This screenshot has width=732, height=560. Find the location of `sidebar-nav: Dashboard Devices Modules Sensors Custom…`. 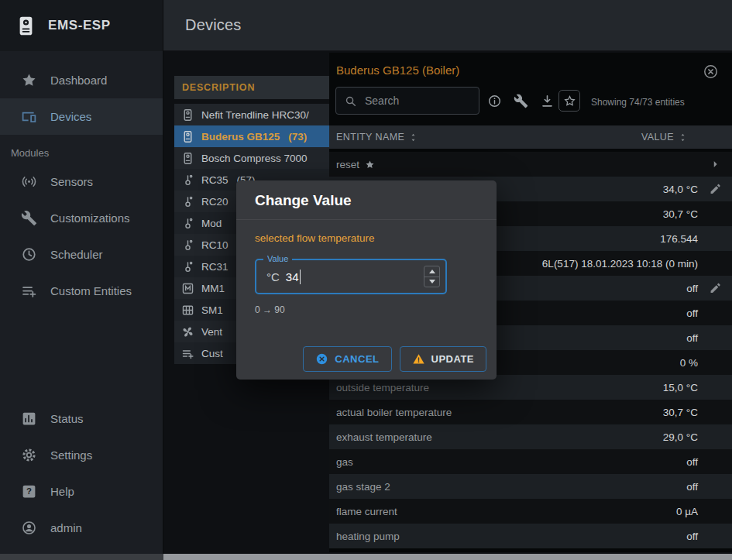

sidebar-nav: Dashboard Devices Modules Sensors Custom… is located at coordinates (81, 180).